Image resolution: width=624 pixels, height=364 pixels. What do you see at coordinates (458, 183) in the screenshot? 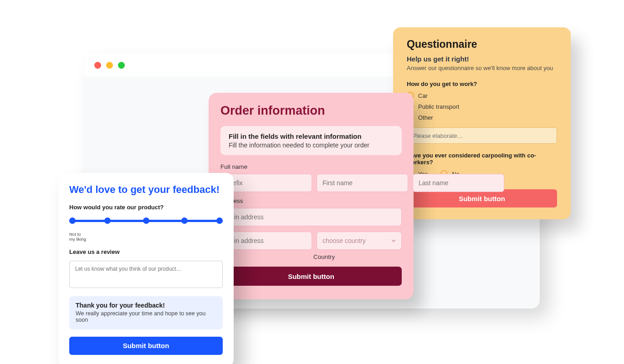
I see `lastname-input` at bounding box center [458, 183].